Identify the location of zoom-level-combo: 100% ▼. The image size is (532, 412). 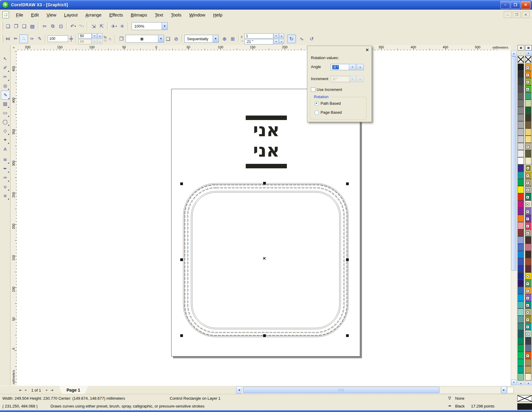
(150, 26).